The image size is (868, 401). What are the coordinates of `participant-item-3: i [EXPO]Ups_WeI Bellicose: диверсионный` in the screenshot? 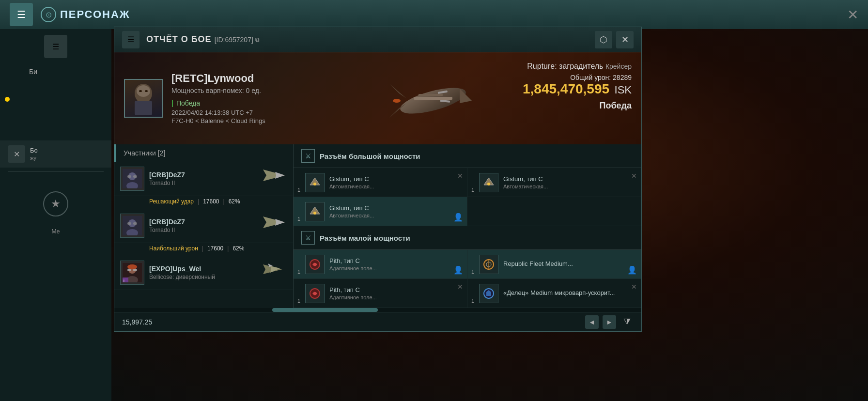 It's located at (203, 273).